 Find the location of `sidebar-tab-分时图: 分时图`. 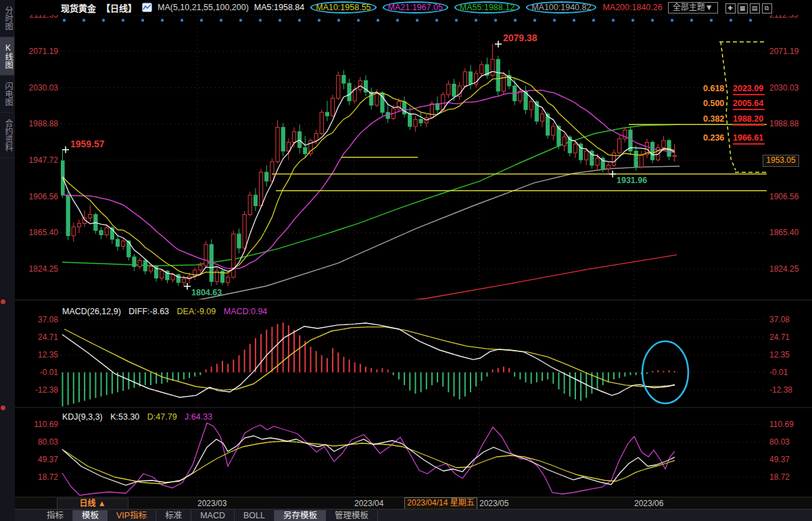

sidebar-tab-分时图: 分时图 is located at coordinates (7, 19).